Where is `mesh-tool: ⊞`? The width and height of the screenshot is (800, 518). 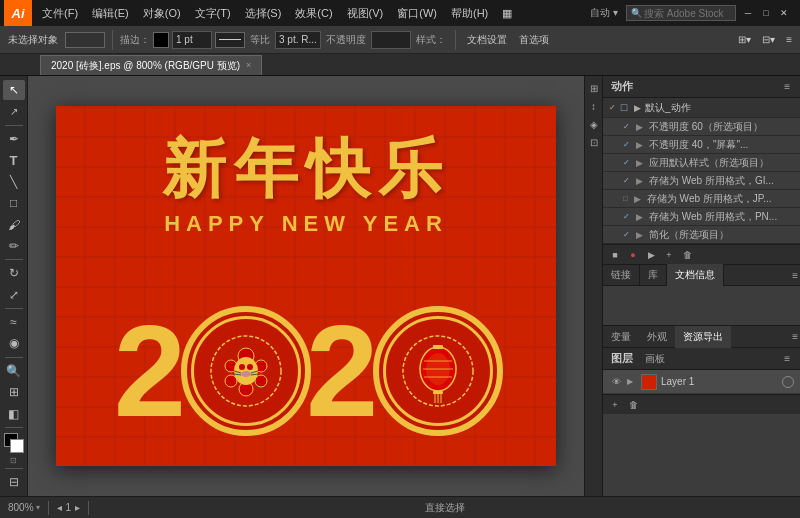
mesh-tool: ⊞ is located at coordinates (14, 392).